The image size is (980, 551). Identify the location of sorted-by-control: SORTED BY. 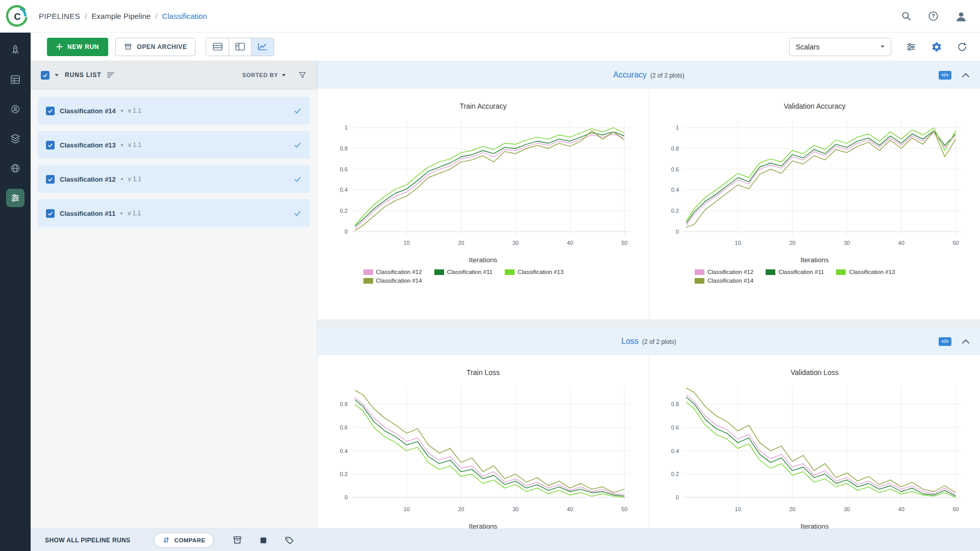
(264, 75).